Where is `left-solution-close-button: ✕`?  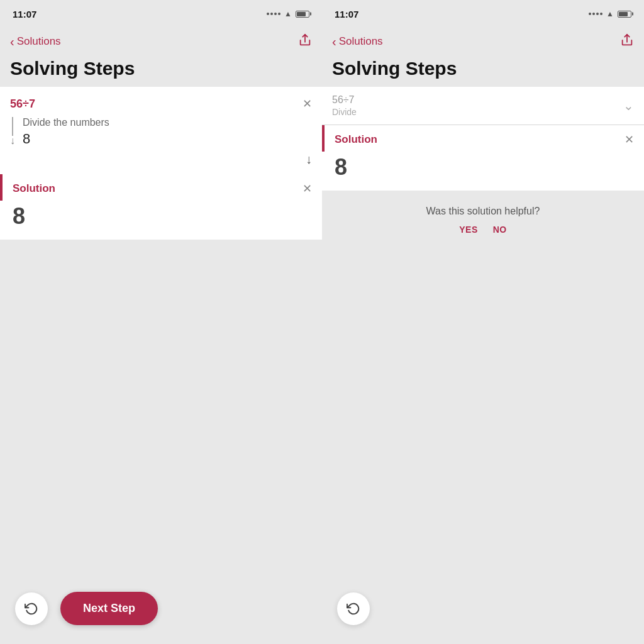 left-solution-close-button: ✕ is located at coordinates (307, 189).